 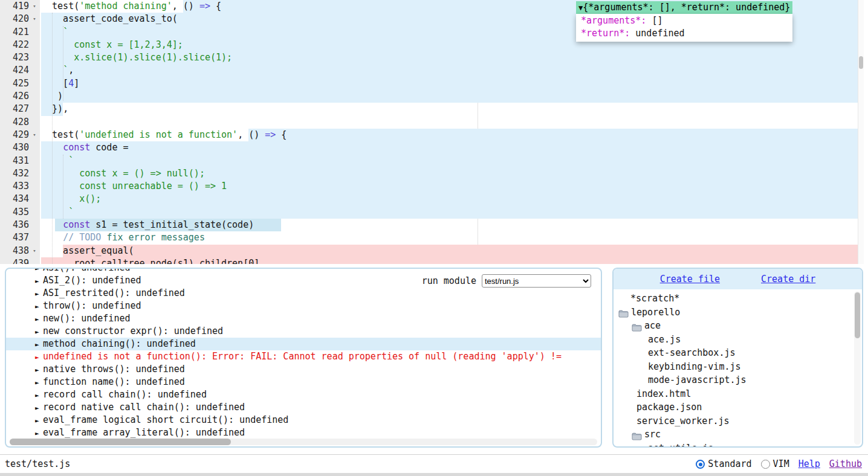 What do you see at coordinates (303, 395) in the screenshot?
I see `test-result-row: ►record call chain(): undefined` at bounding box center [303, 395].